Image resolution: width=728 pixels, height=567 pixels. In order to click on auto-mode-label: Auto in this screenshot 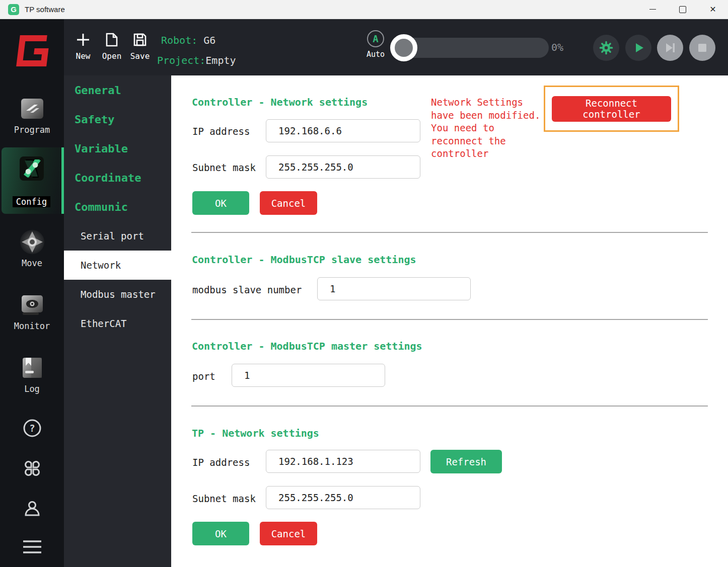, I will do `click(376, 54)`.